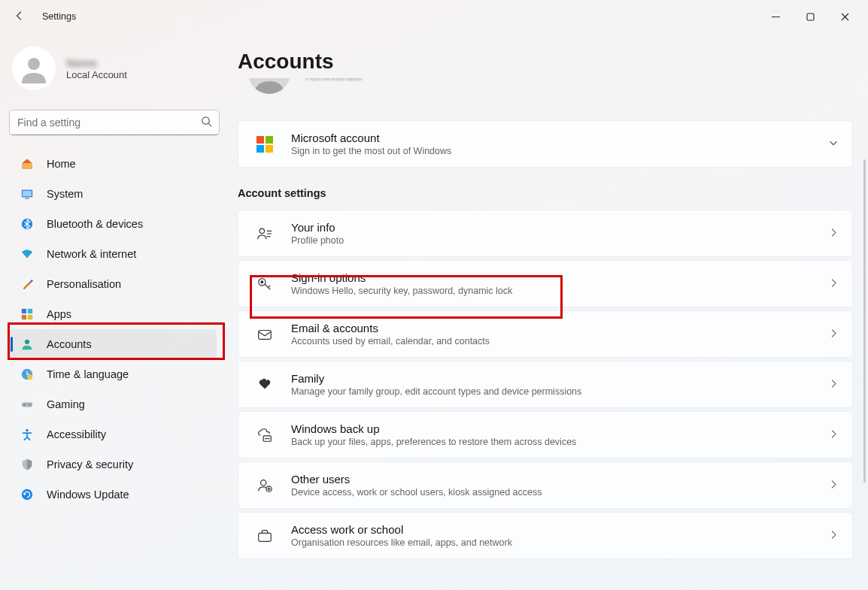 The height and width of the screenshot is (590, 868). I want to click on card-subtitle: Manage your family group, edit account t…, so click(560, 392).